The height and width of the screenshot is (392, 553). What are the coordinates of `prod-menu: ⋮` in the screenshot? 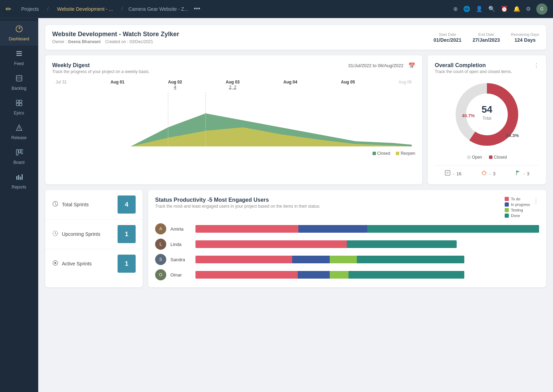 It's located at (536, 201).